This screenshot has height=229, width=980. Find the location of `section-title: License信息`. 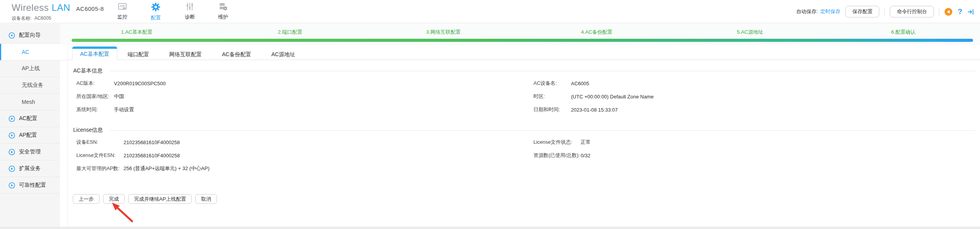

section-title: License信息 is located at coordinates (88, 130).